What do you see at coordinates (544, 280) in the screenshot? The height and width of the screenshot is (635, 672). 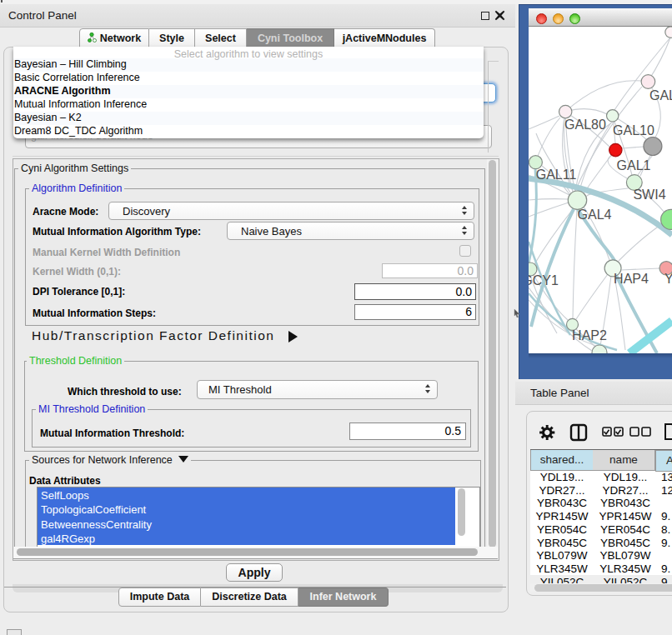 I see `svg-text: GCY1` at bounding box center [544, 280].